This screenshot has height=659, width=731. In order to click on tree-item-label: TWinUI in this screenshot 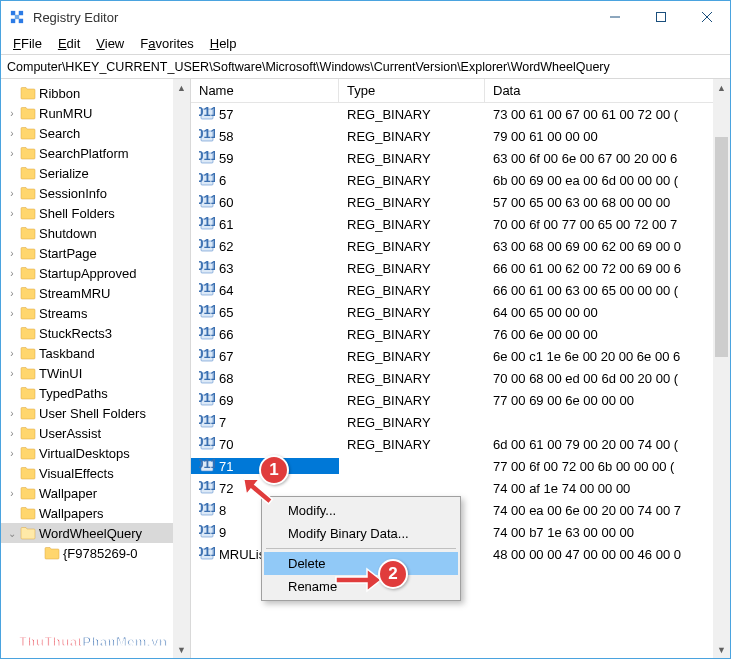, I will do `click(60, 374)`.